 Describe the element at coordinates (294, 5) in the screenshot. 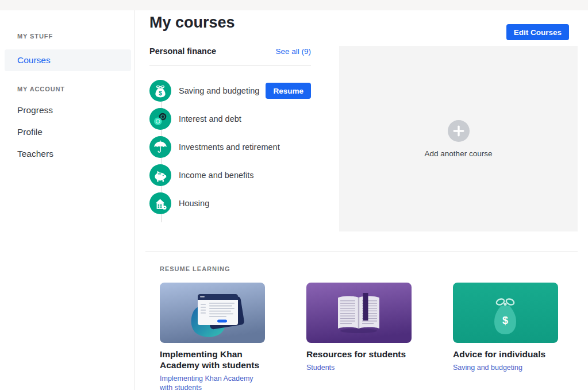

I see `top-strip` at that location.